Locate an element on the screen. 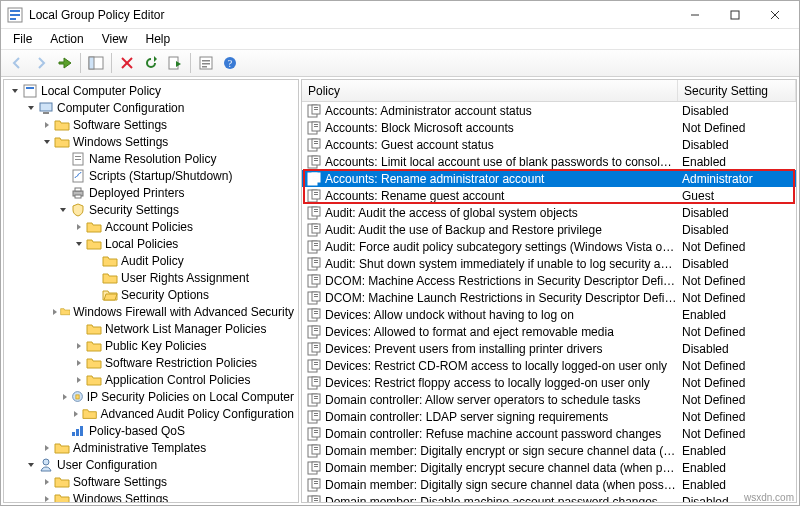  tree-item-label: Security Options is located at coordinates (165, 295).